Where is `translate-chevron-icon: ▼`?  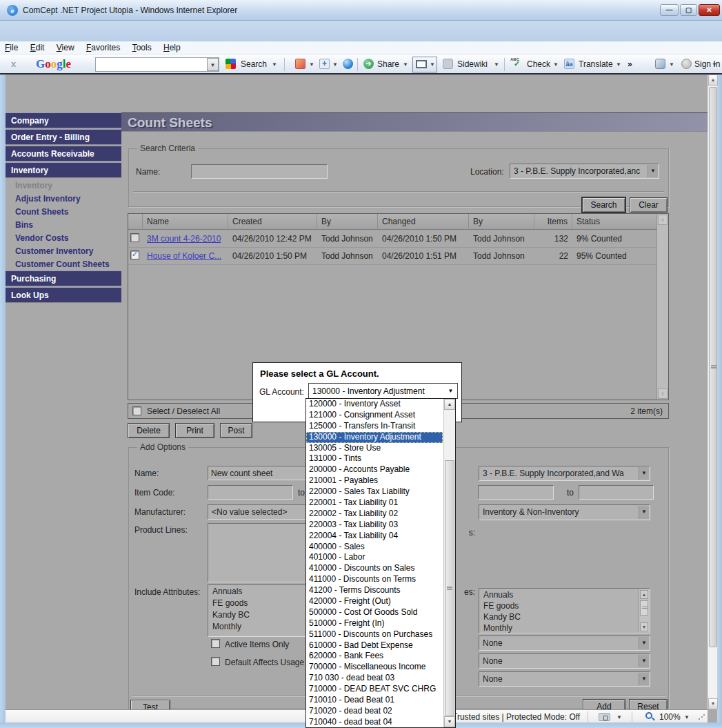
translate-chevron-icon: ▼ is located at coordinates (619, 65).